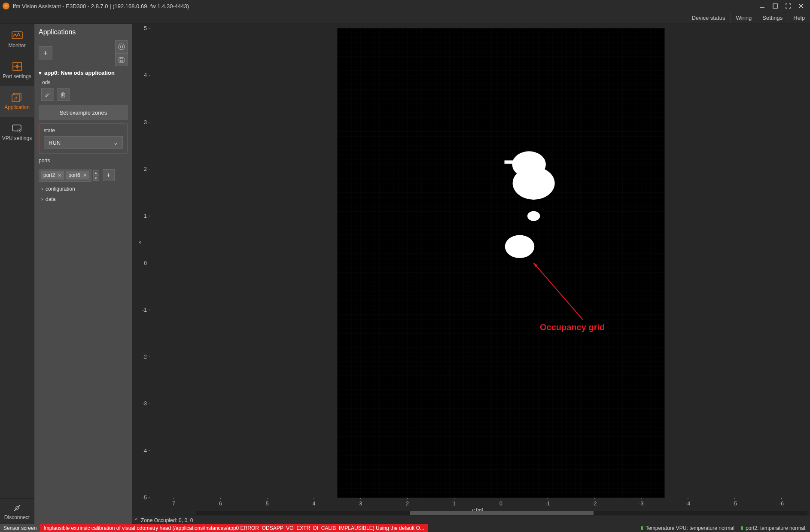 The width and height of the screenshot is (810, 532). Describe the element at coordinates (83, 143) in the screenshot. I see `state-select: RUN ⌄` at that location.